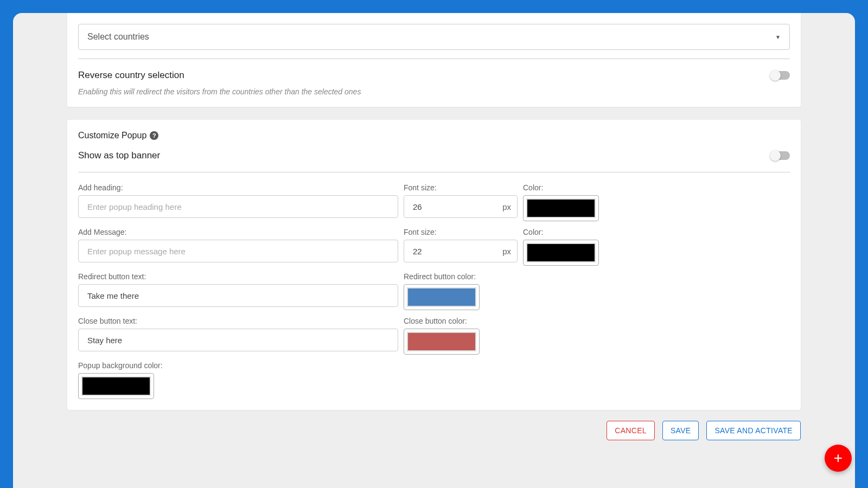  What do you see at coordinates (131, 75) in the screenshot?
I see `reverse-country-label: Reverse country selection` at bounding box center [131, 75].